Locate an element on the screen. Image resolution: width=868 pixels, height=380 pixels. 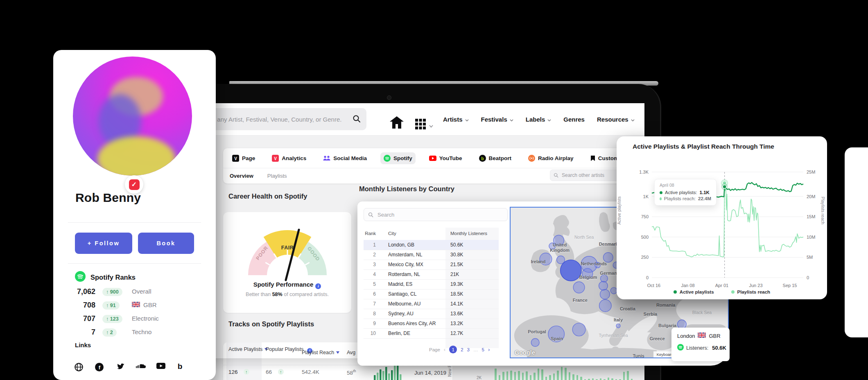
subtab-overview: Overview is located at coordinates (242, 176).